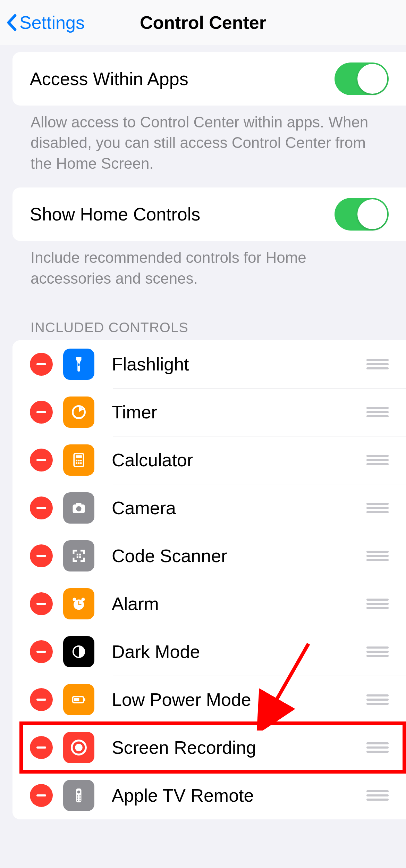  I want to click on control-label: Calculator, so click(239, 460).